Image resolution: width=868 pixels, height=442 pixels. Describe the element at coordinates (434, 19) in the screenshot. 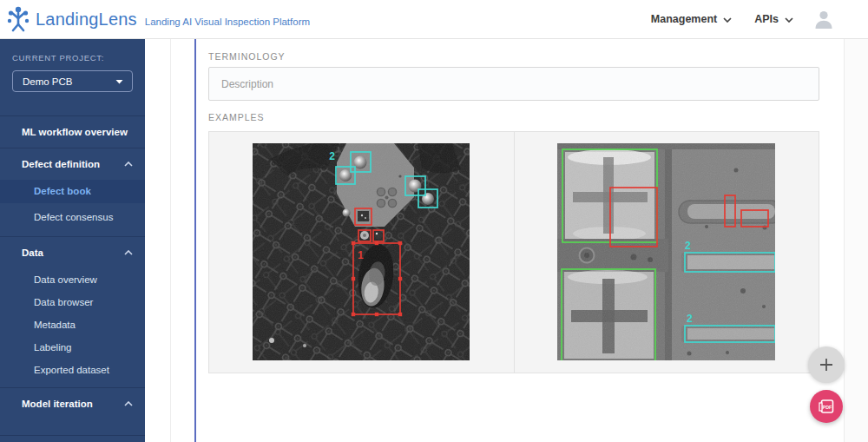

I see `app-header: LandingLens Landing AI Visual Inspection…` at that location.